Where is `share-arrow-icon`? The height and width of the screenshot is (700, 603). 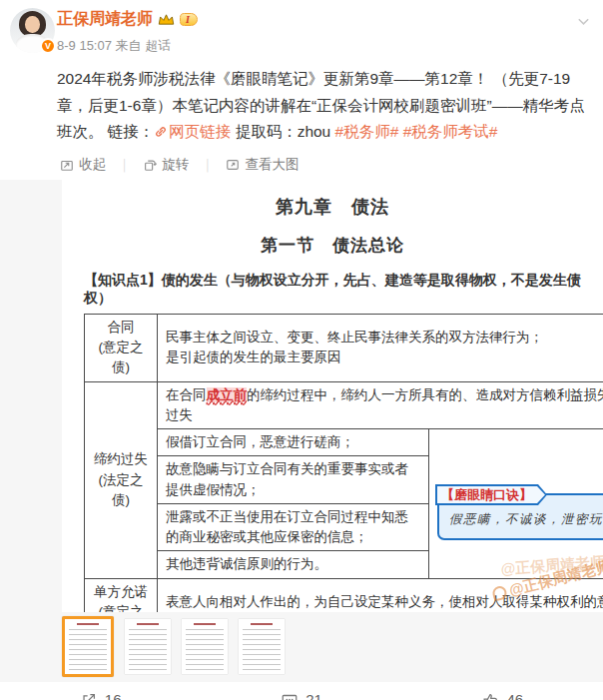 share-arrow-icon is located at coordinates (89, 695).